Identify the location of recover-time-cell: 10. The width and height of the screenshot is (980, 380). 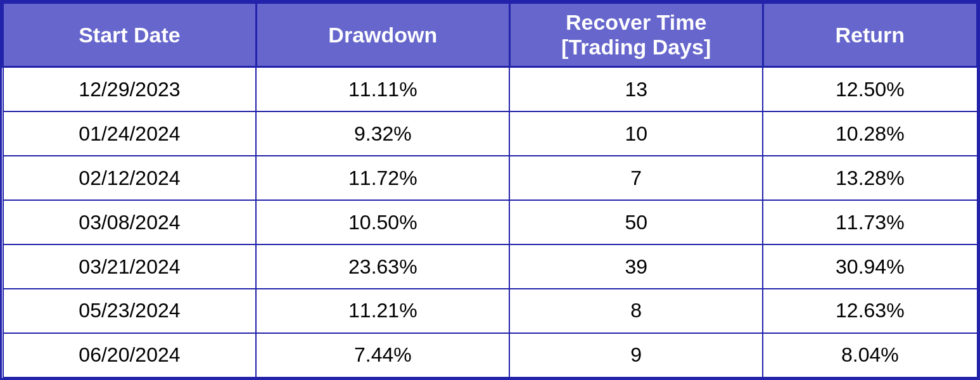
(636, 134).